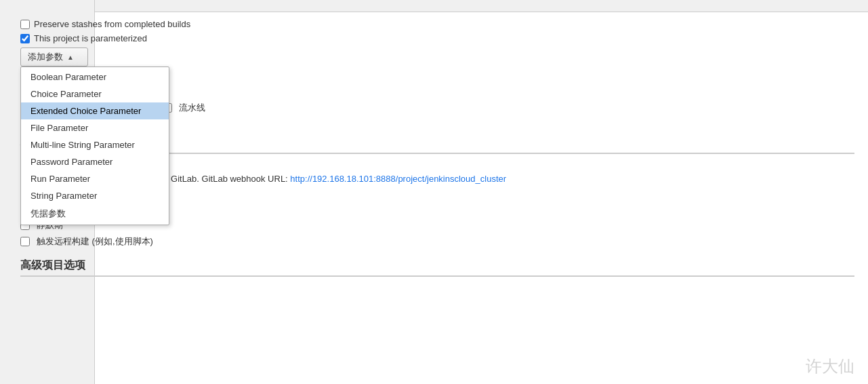 Image resolution: width=868 pixels, height=384 pixels. I want to click on menu-item-string-parameter: String Parameter, so click(95, 195).